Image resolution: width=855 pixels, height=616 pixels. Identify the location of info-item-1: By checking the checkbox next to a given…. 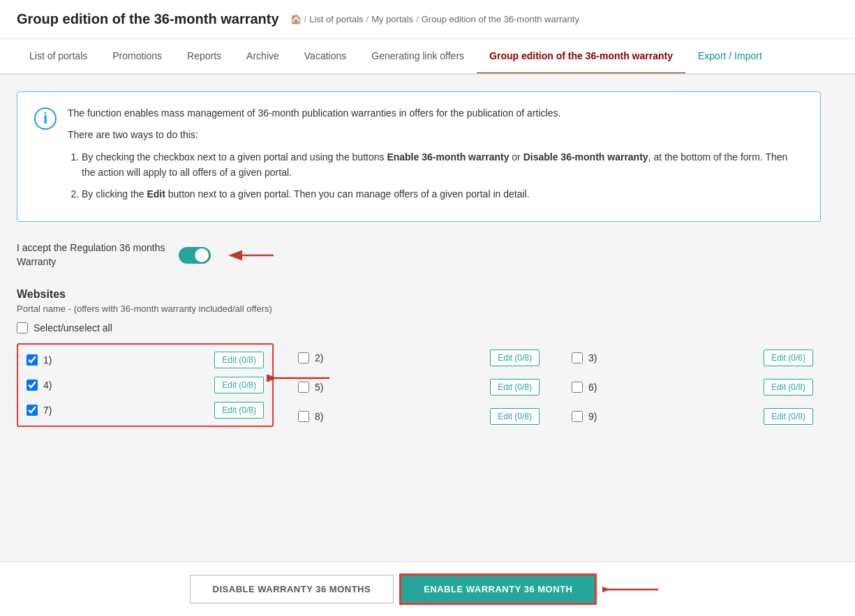
(443, 165).